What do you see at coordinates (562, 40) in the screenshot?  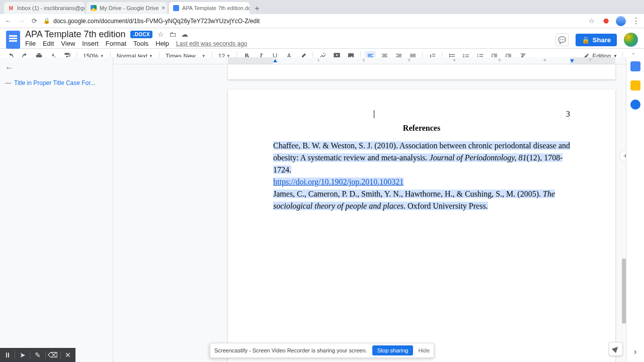 I see `comment-history-icon: 💬` at bounding box center [562, 40].